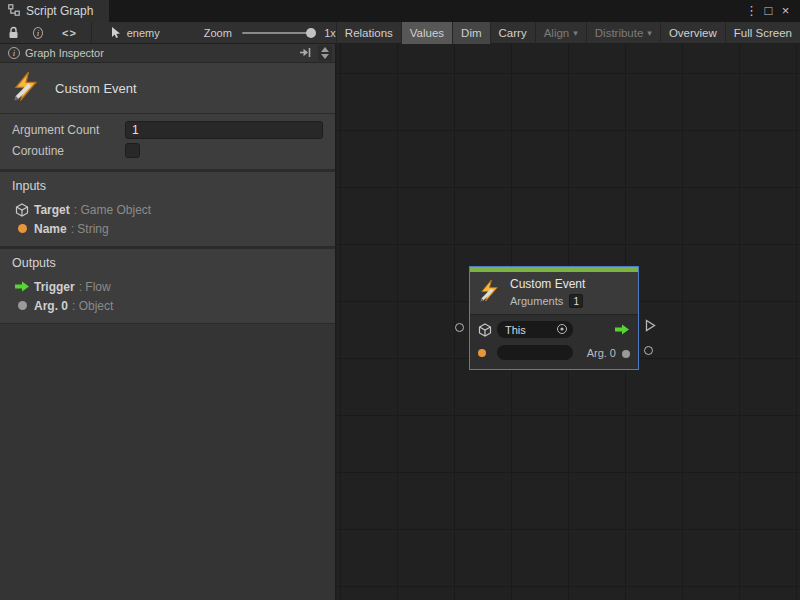 This screenshot has height=600, width=800. I want to click on this-dropdown: This, so click(535, 330).